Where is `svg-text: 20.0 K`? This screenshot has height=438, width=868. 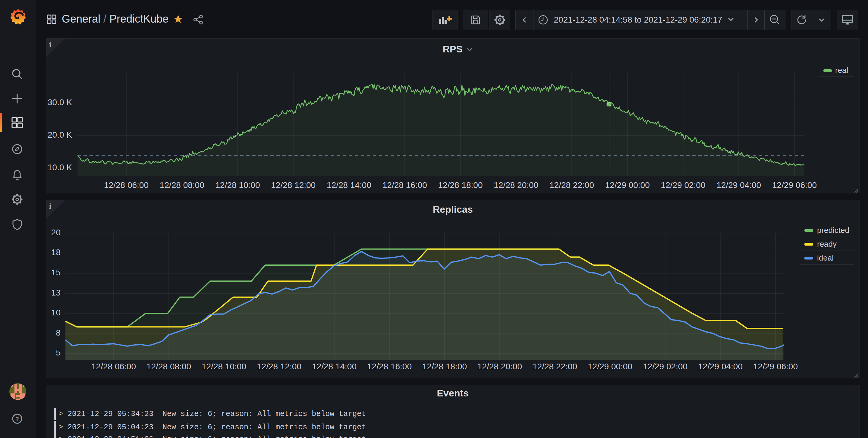
svg-text: 20.0 K is located at coordinates (60, 135).